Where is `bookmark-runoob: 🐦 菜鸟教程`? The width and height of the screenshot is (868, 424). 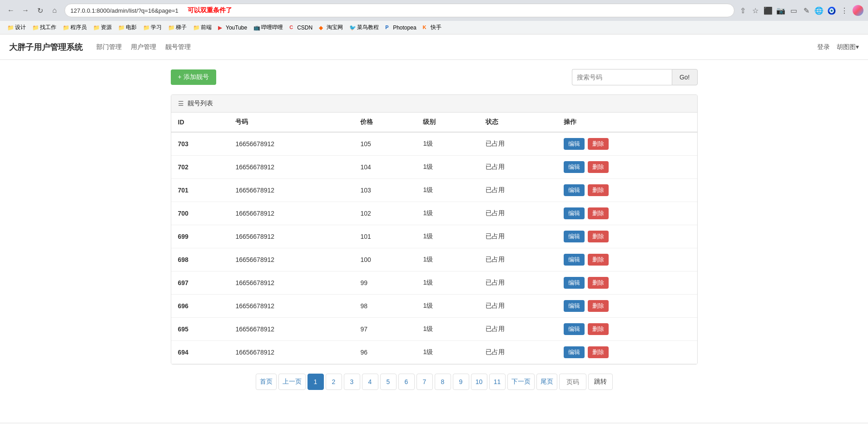
bookmark-runoob: 🐦 菜鸟教程 is located at coordinates (364, 27).